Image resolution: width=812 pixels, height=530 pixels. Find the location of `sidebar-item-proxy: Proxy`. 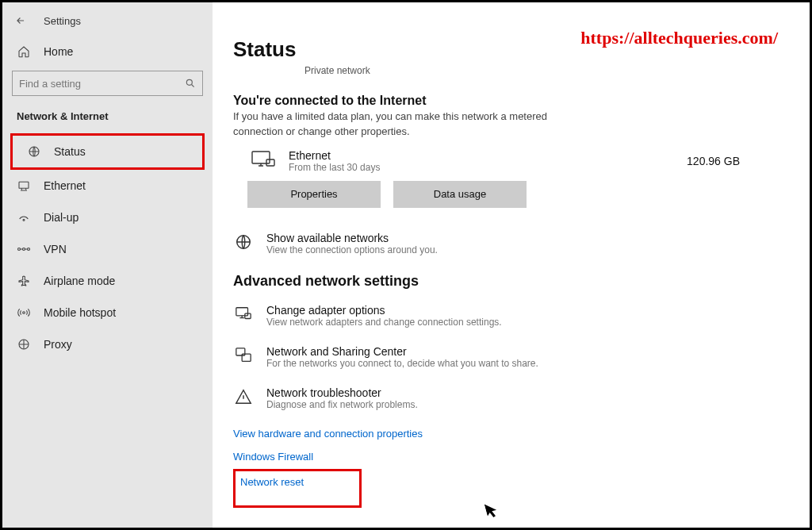

sidebar-item-proxy: Proxy is located at coordinates (108, 344).